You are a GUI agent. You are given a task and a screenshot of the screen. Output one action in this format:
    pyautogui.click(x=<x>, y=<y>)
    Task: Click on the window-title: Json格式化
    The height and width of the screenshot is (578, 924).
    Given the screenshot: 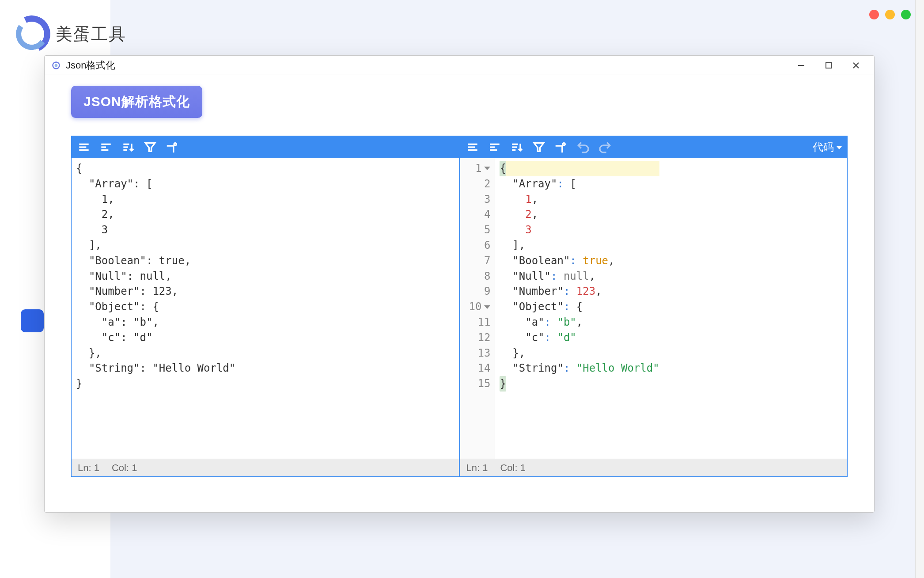 What is the action you would take?
    pyautogui.click(x=91, y=65)
    